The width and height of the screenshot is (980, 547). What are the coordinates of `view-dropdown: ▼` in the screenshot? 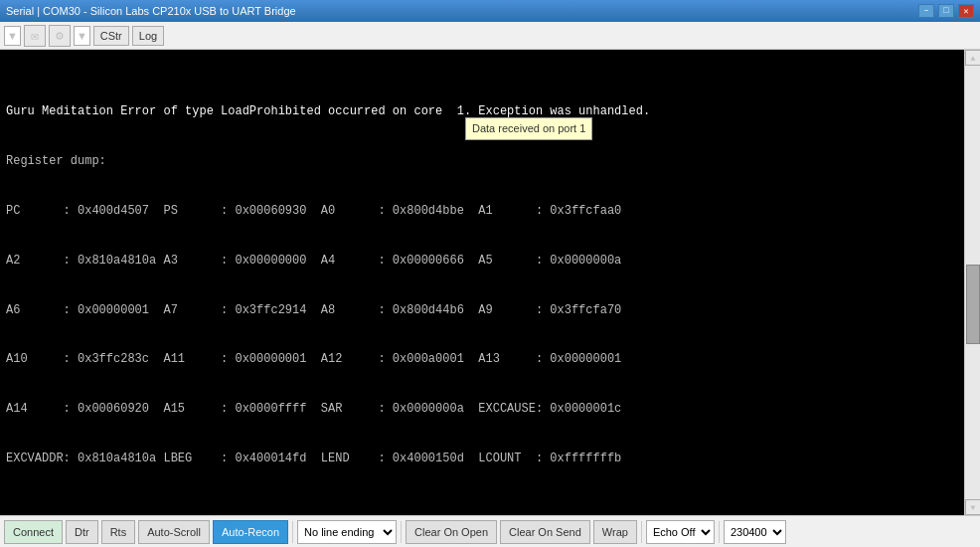 It's located at (82, 36).